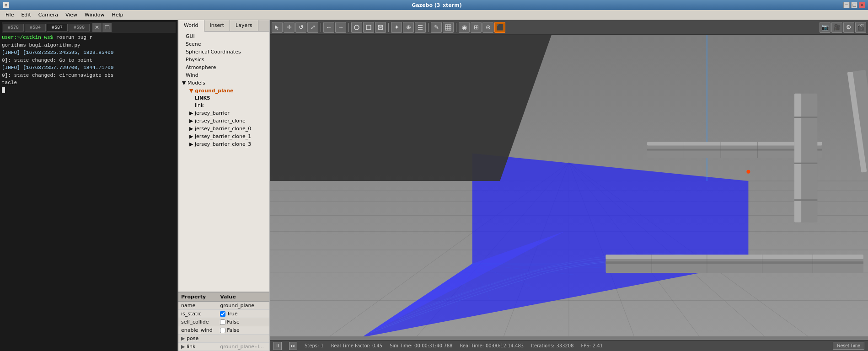 This screenshot has height=351, width=868. Describe the element at coordinates (505, 346) in the screenshot. I see `realtime-value: 00:00:12:14.483` at that location.